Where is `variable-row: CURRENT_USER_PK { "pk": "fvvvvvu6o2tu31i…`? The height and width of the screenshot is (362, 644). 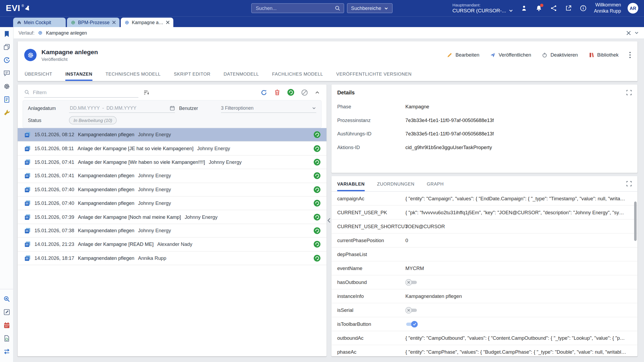 variable-row: CURRENT_USER_PK { "pk": "fvvvvvu6o2tu31i… is located at coordinates (484, 213).